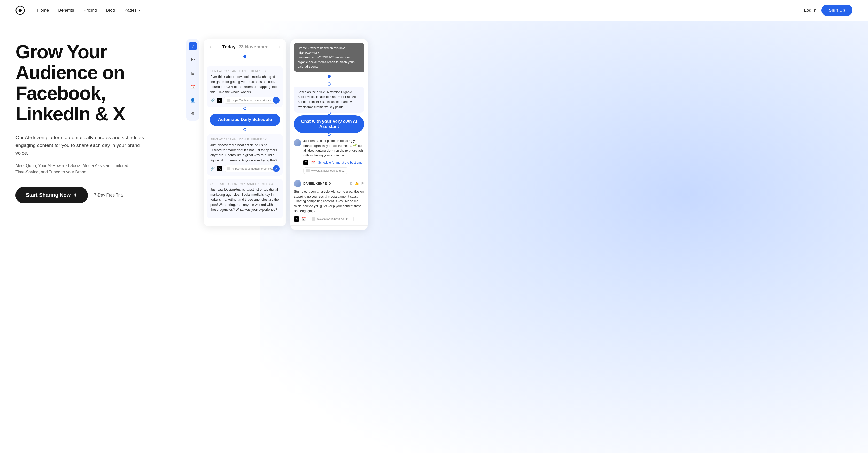  Describe the element at coordinates (245, 184) in the screenshot. I see `item-meta-3: SCHEDULED 01:07 PM / DANIEL KEMPE / X` at that location.